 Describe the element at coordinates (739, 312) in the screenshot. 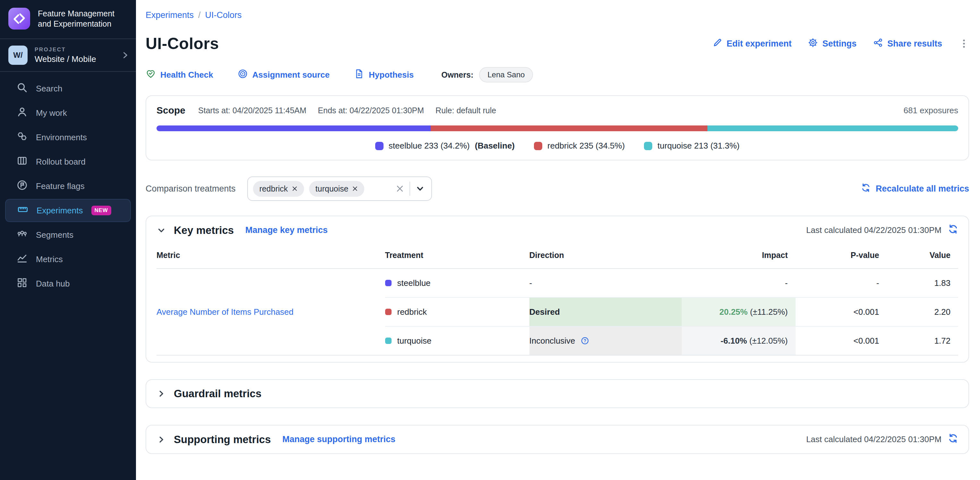

I see `impact-cell: 20.25% (±11.25%)` at that location.